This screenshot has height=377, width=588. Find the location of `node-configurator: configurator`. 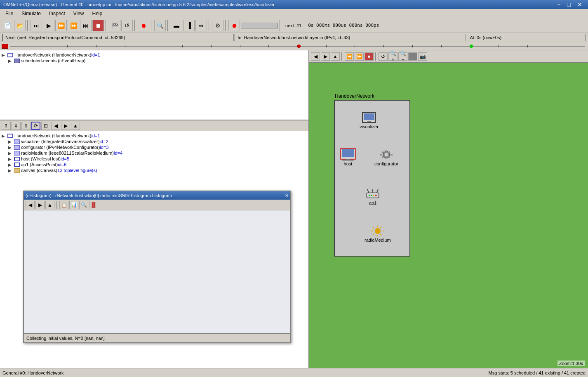

node-configurator: configurator is located at coordinates (386, 157).